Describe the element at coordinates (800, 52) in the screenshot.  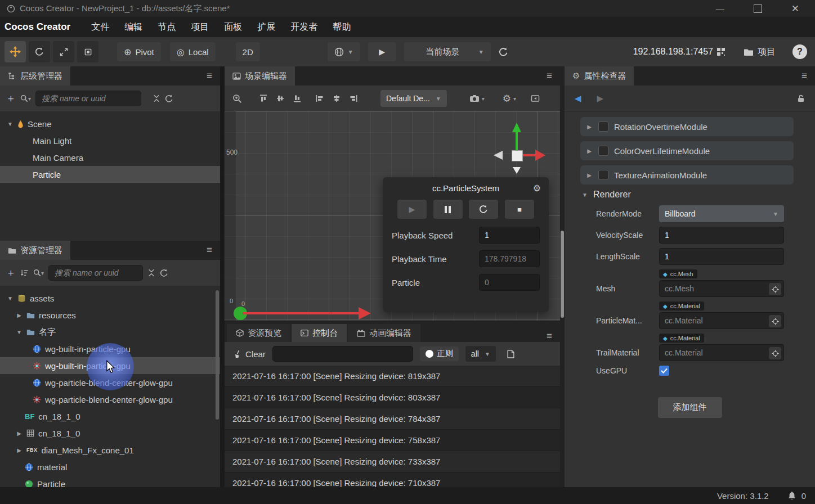
I see `help-button: ?` at that location.